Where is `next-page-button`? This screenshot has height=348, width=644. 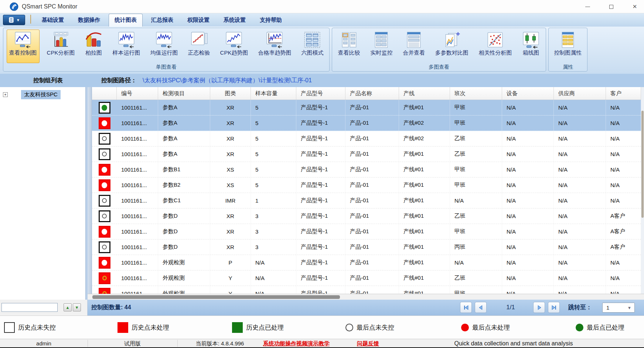 next-page-button is located at coordinates (539, 307).